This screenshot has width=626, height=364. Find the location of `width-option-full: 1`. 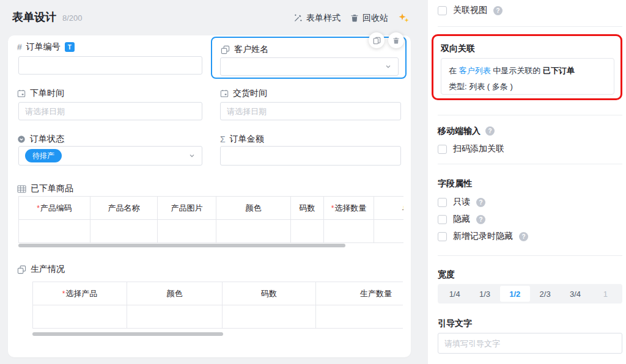

width-option-full: 1 is located at coordinates (605, 294).